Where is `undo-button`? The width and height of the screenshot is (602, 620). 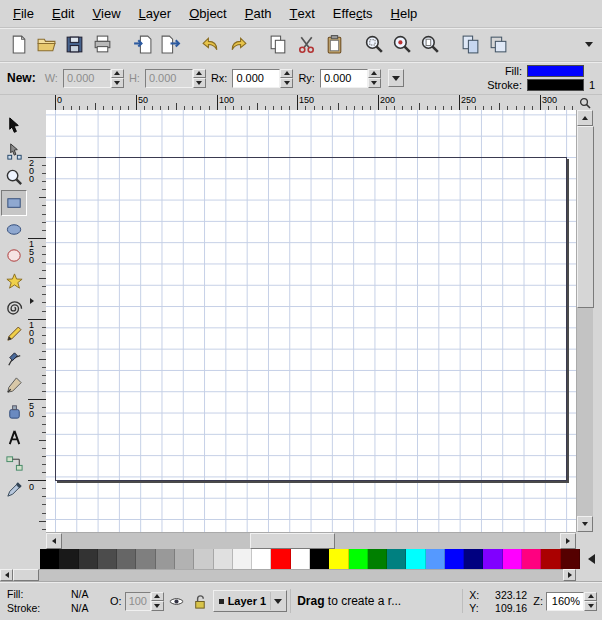 undo-button is located at coordinates (210, 45).